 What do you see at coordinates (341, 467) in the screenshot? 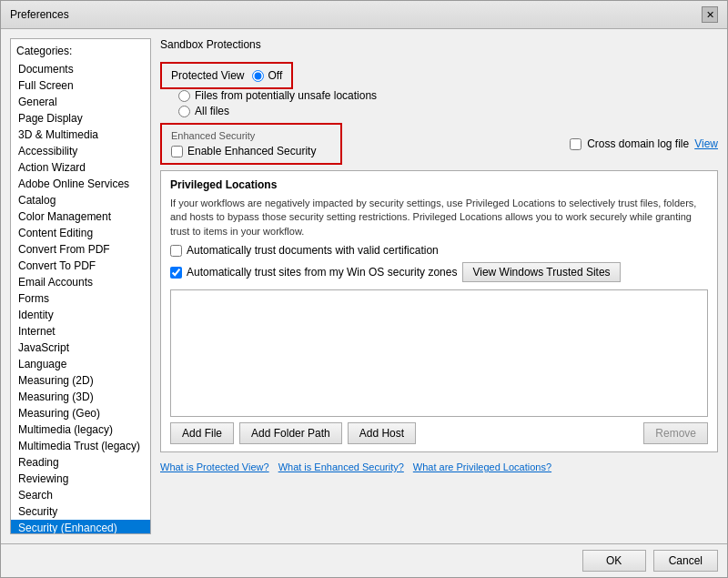
I see `link-enhanced-security: What is Enhanced Security?` at bounding box center [341, 467].